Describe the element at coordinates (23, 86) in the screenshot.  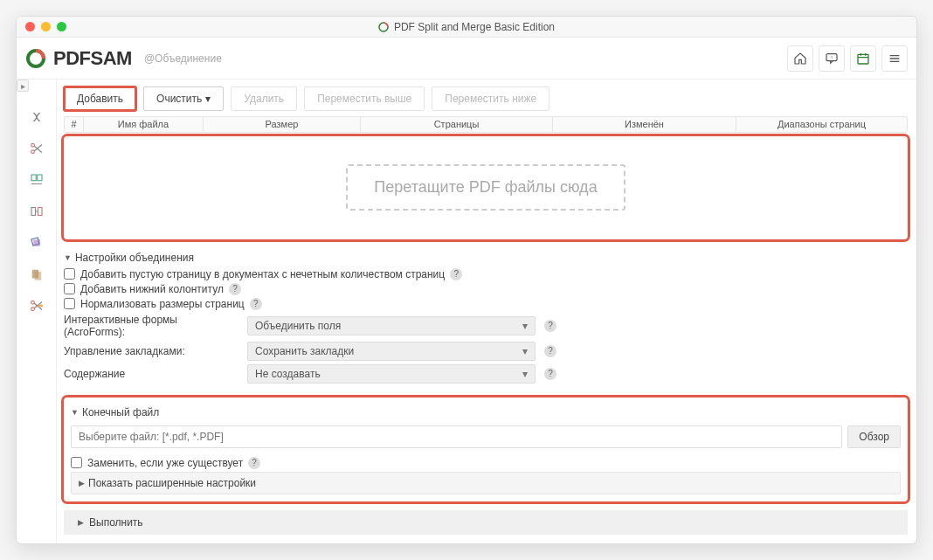
I see `sidebar-expand-toggle: ▸` at that location.